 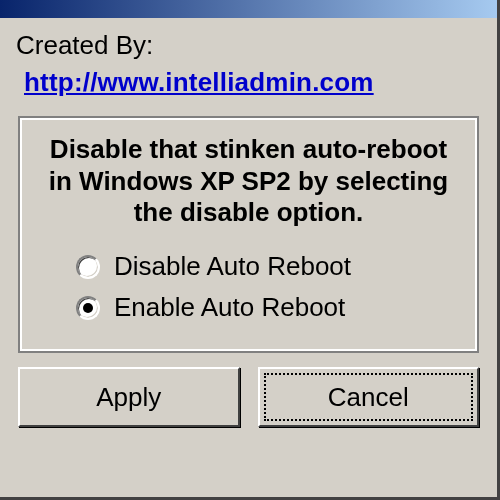 What do you see at coordinates (88, 308) in the screenshot?
I see `radio-dot-icon` at bounding box center [88, 308].